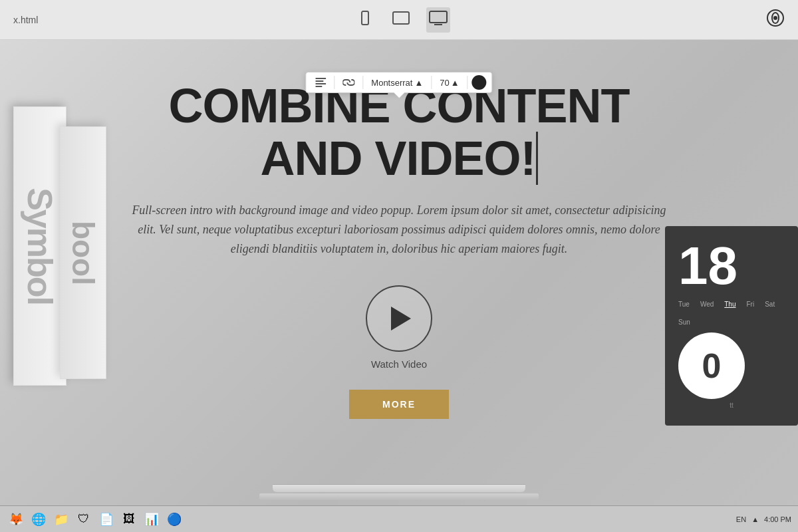 The width and height of the screenshot is (798, 532). Describe the element at coordinates (778, 519) in the screenshot. I see `taskbar-time: 4:00 PM` at that location.